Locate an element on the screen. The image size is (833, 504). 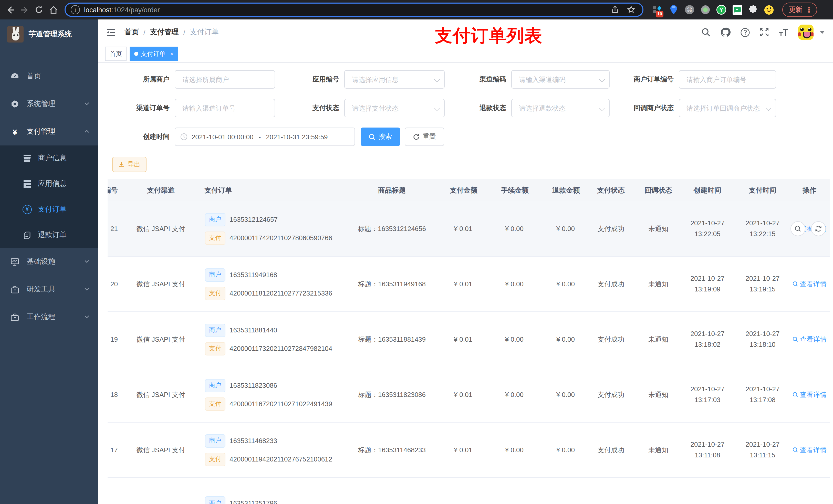
home-icon is located at coordinates (53, 10).